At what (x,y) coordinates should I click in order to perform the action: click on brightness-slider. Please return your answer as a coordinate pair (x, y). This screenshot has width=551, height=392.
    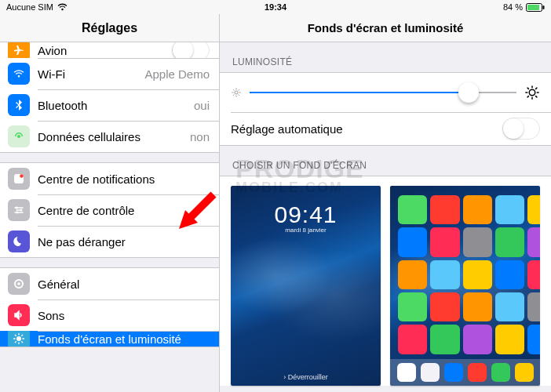
    Looking at the image, I should click on (383, 93).